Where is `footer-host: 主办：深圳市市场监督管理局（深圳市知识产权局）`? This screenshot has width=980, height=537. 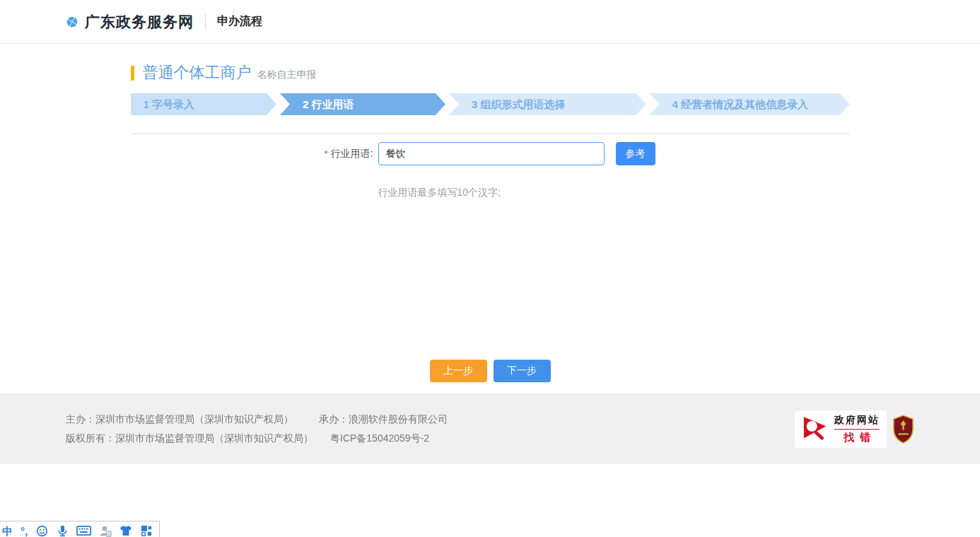
footer-host: 主办：深圳市市场监督管理局（深圳市知识产权局） is located at coordinates (180, 419).